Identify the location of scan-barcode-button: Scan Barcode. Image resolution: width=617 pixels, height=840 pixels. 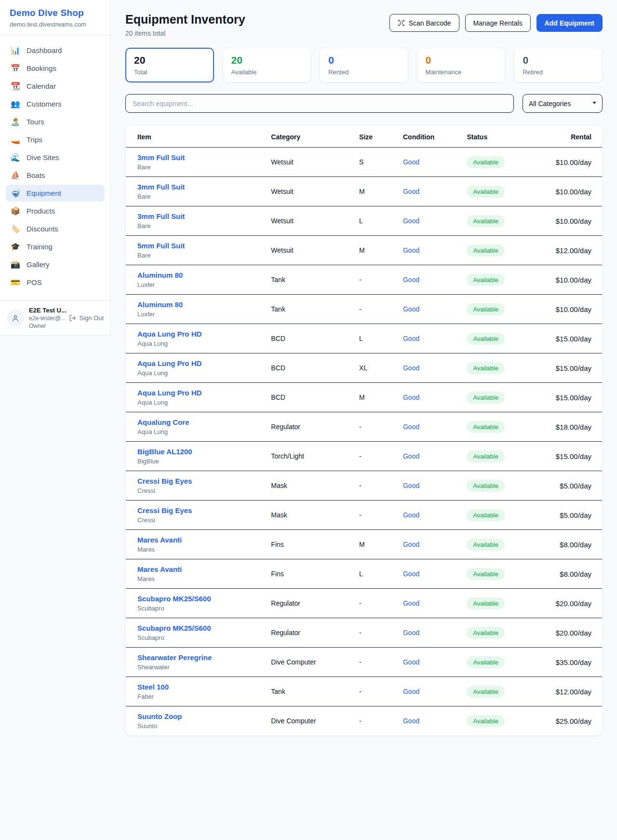
(424, 23).